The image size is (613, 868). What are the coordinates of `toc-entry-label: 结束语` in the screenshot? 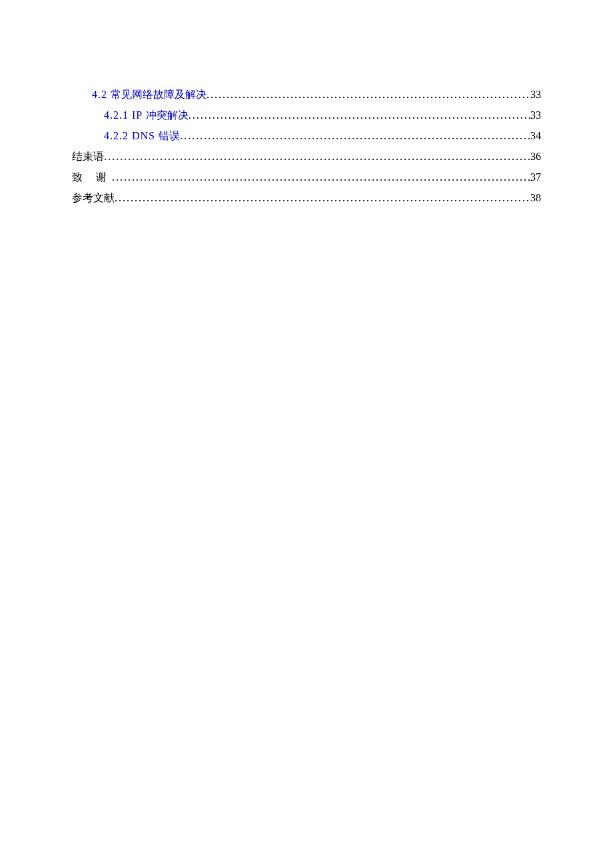 It's located at (88, 156).